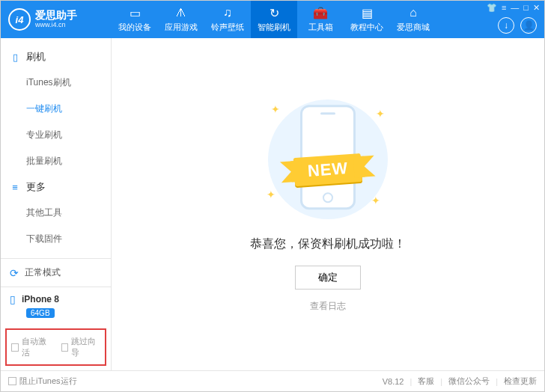 The image size is (545, 392). Describe the element at coordinates (520, 382) in the screenshot. I see `check-update-link: 检查更新` at that location.